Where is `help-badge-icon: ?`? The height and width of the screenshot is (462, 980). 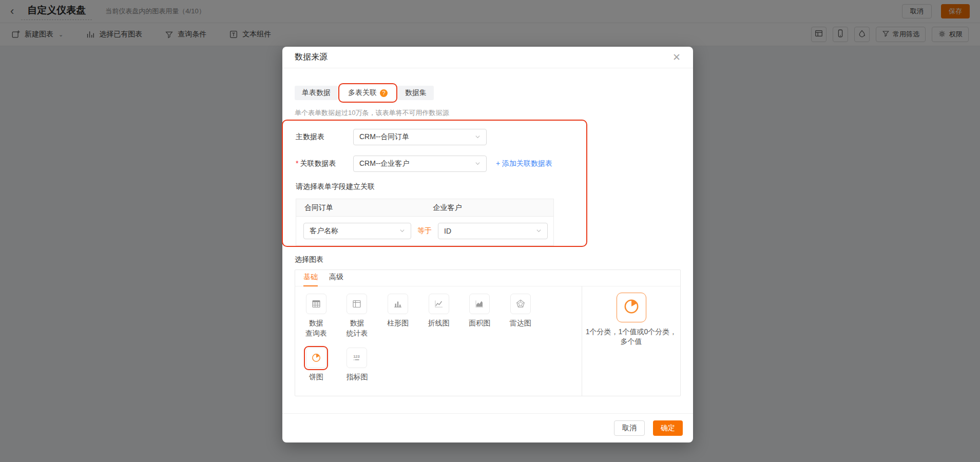 help-badge-icon: ? is located at coordinates (384, 93).